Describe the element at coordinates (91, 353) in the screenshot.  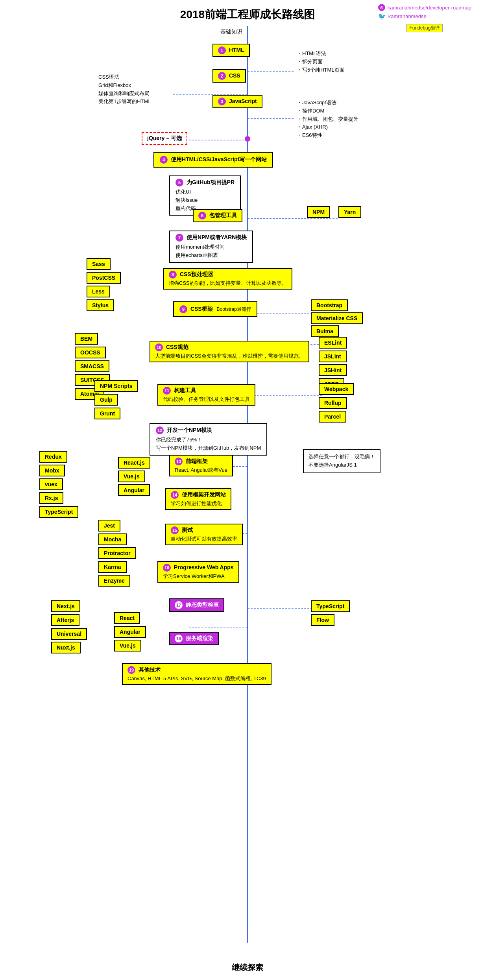
I see `oocss-box: OOCSS` at that location.